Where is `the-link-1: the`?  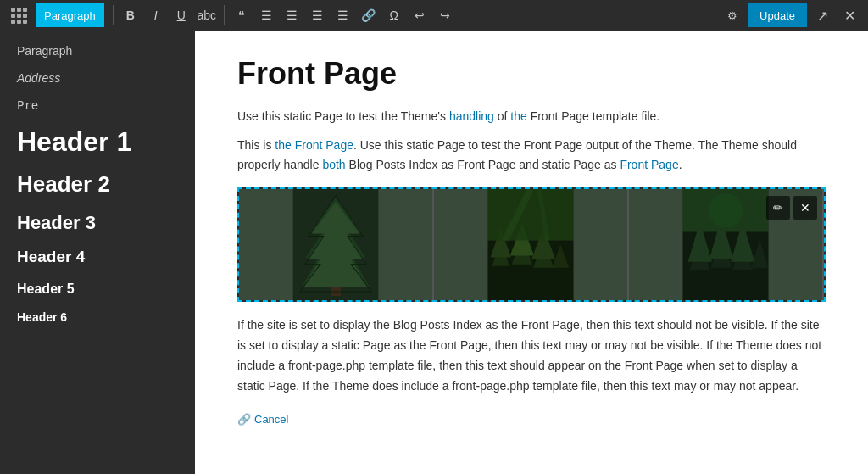 the-link-1: the is located at coordinates (519, 116).